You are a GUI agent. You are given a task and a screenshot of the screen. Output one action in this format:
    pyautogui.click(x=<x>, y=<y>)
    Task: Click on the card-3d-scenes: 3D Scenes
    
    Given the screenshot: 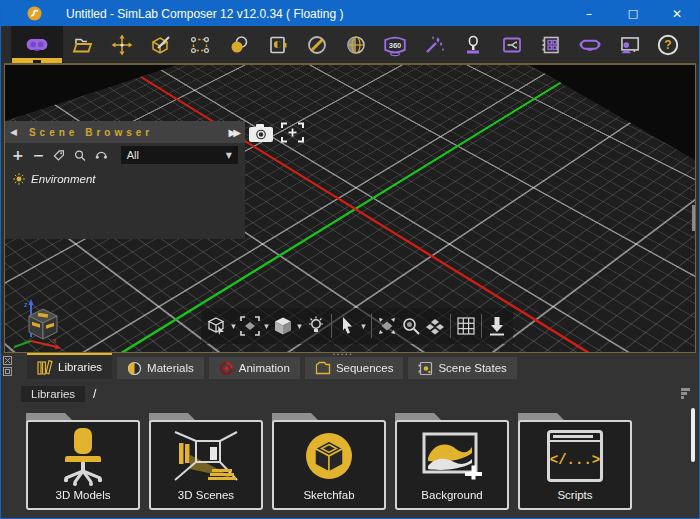 What is the action you would take?
    pyautogui.click(x=206, y=465)
    